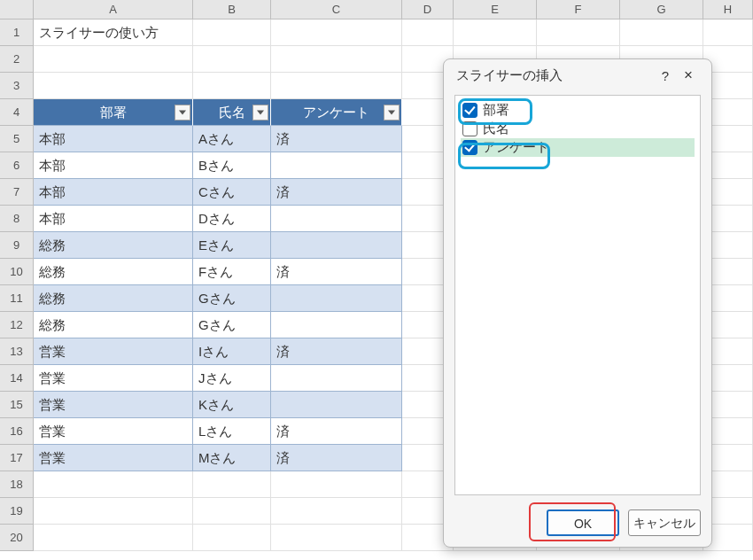  I want to click on row-header: 1, so click(17, 33).